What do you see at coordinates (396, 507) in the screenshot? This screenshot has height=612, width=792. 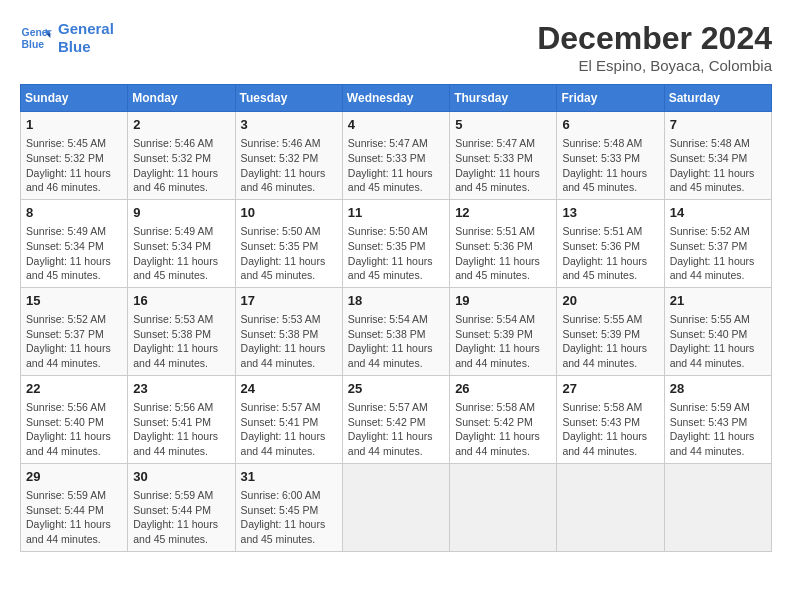 I see `week-row-5: 29Sunrise: 5:59 AMSunset: 5:44 PMDayligh…` at bounding box center [396, 507].